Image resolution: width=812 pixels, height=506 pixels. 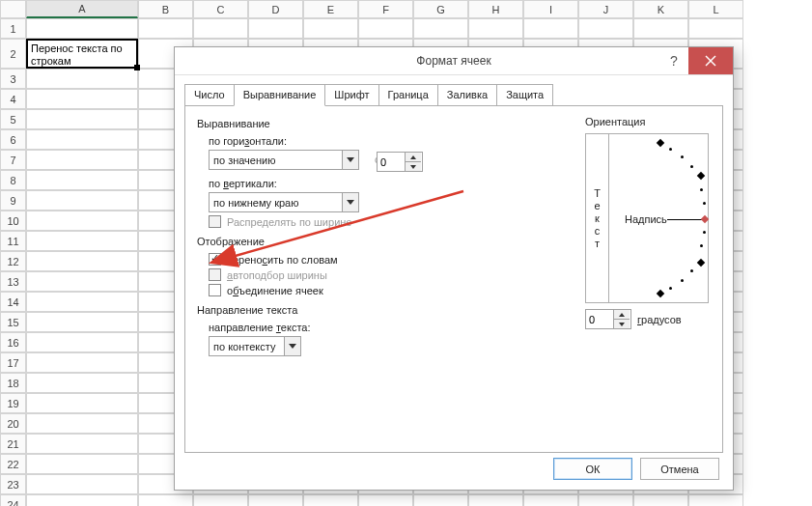 I want to click on column-header: J, so click(x=606, y=10).